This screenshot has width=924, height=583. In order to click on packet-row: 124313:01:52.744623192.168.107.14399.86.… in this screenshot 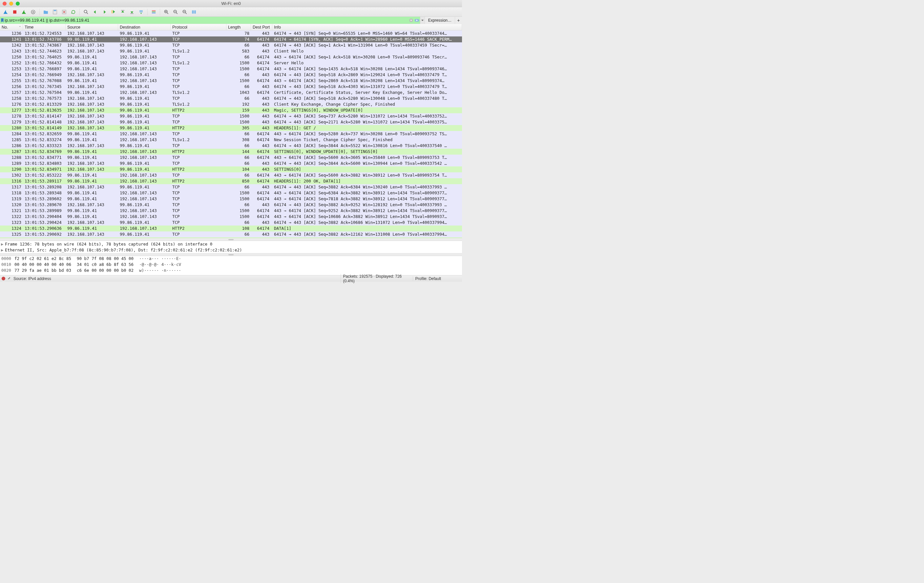, I will do `click(231, 51)`.